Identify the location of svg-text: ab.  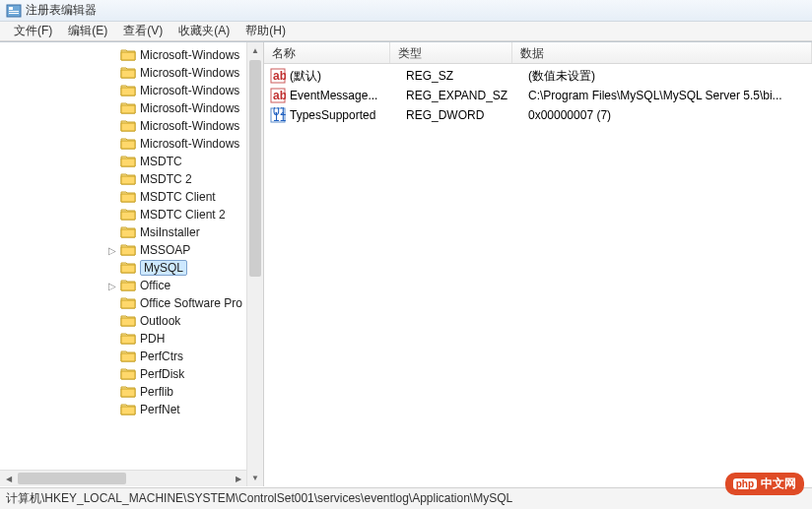
(280, 76).